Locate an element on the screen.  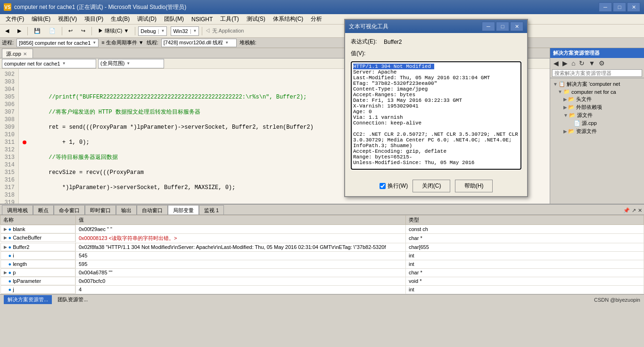
dialog-value-label-row: 值(V): is located at coordinates (436, 54).